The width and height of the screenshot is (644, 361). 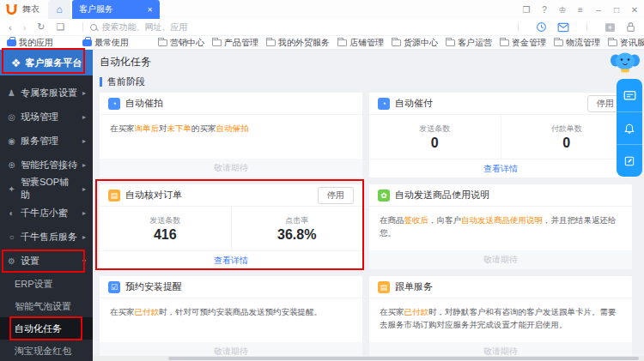 What do you see at coordinates (30, 43) in the screenshot?
I see `bookmark-my-apps: 我的应用` at bounding box center [30, 43].